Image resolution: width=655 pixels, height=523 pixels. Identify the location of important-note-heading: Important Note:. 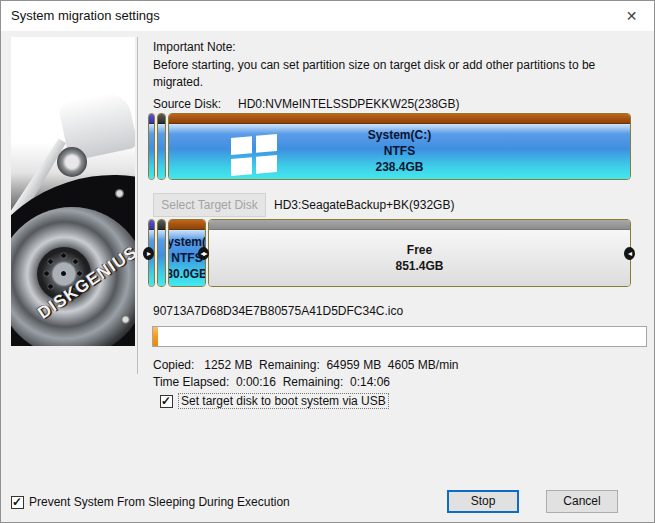
(194, 47).